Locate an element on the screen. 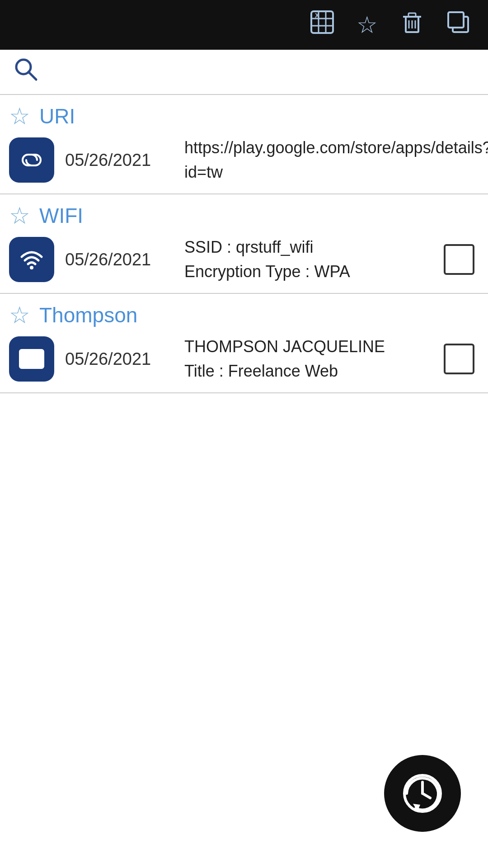  thompson-title: Thompson is located at coordinates (89, 315).